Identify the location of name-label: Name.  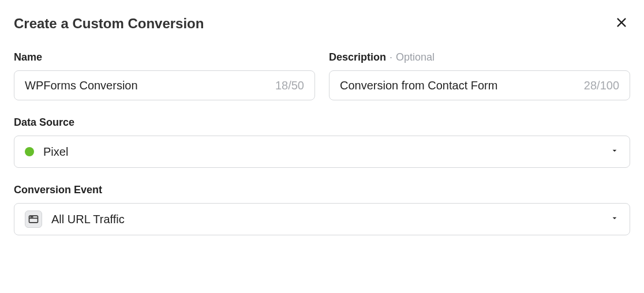
(164, 58).